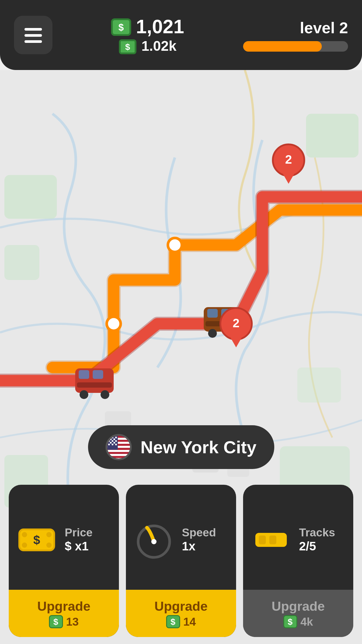 This screenshot has width=362, height=644. What do you see at coordinates (64, 561) in the screenshot?
I see `price-card: $ Price $ x1 Upgrade` at bounding box center [64, 561].